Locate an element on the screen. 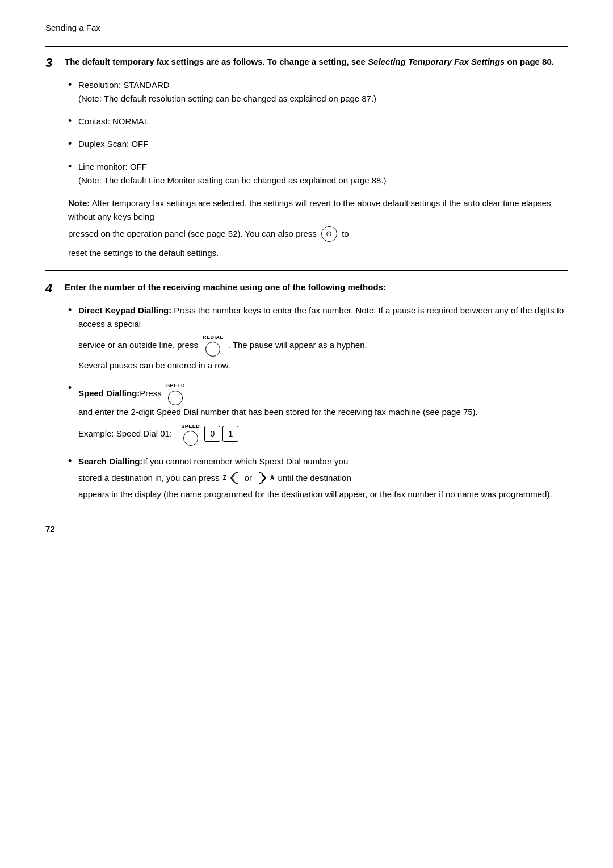 Image resolution: width=613 pixels, height=868 pixels. reset-icon: ⊙ is located at coordinates (329, 234).